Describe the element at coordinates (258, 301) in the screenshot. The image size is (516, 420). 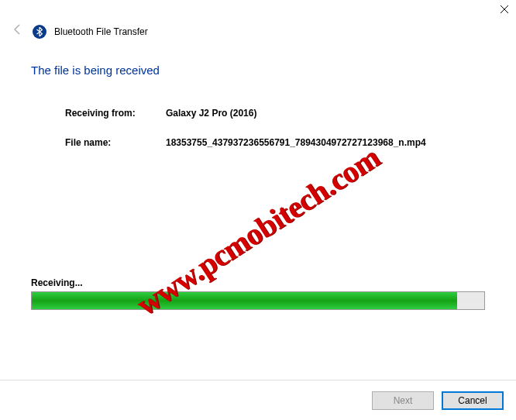
I see `progress-bar` at that location.